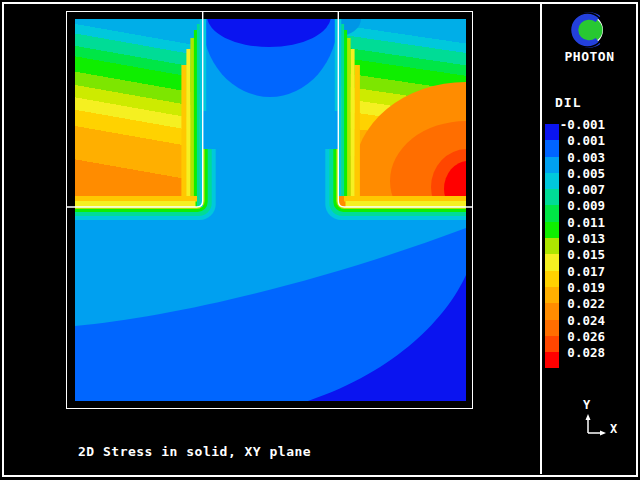  Describe the element at coordinates (614, 429) in the screenshot. I see `axis-x-label: X` at that location.